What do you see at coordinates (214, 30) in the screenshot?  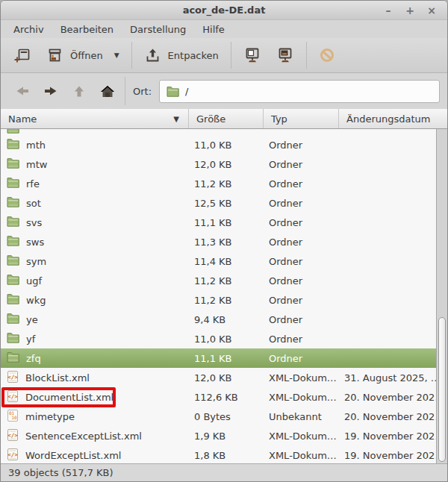 I see `menu-hilfe: Hilfe` at bounding box center [214, 30].